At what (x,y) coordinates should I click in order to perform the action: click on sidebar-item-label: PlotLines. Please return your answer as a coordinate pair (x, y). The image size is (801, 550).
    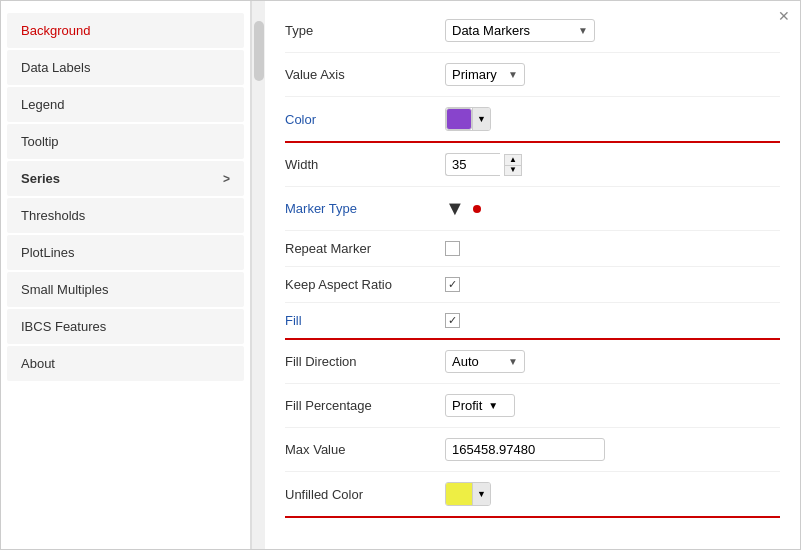
    Looking at the image, I should click on (48, 252).